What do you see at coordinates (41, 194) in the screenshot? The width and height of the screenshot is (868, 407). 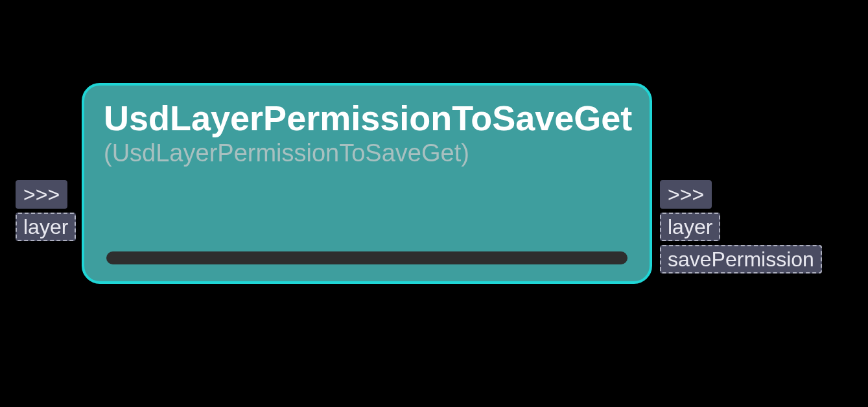 I see `input-port-exec: >>>` at bounding box center [41, 194].